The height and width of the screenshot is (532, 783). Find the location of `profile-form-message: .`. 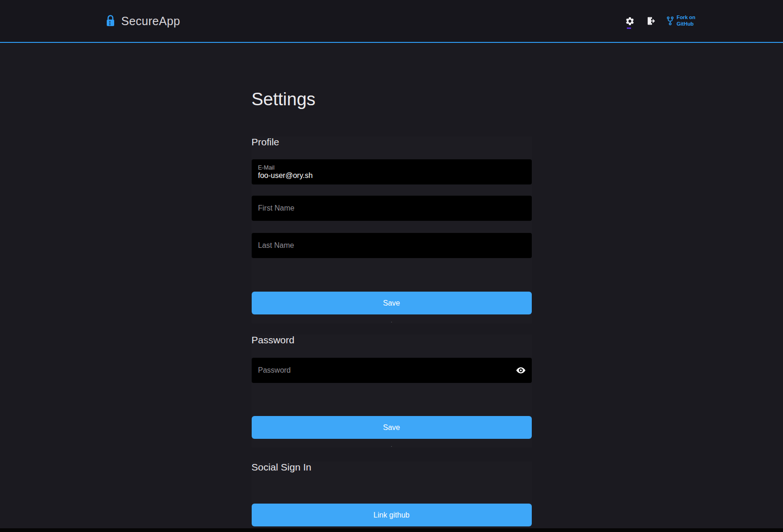

profile-form-message: . is located at coordinates (392, 321).